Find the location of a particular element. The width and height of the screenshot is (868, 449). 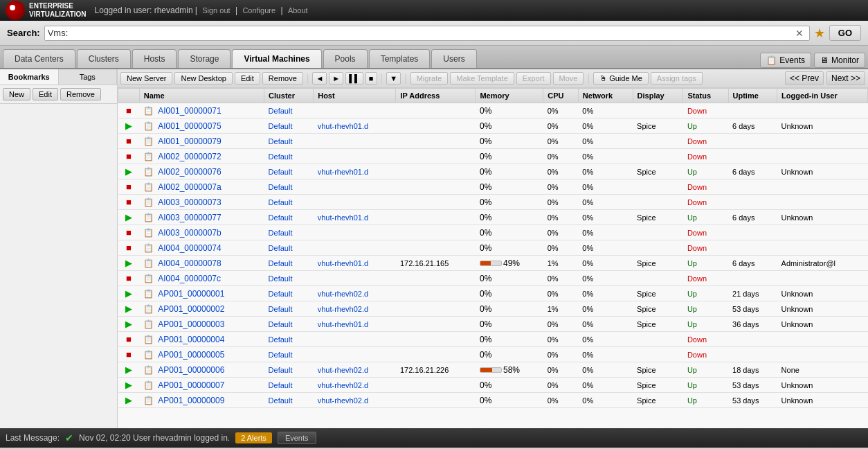

table-row: ■ 📋 AI002_00000072 Default 0% 0% 0% Down is located at coordinates (493, 157).